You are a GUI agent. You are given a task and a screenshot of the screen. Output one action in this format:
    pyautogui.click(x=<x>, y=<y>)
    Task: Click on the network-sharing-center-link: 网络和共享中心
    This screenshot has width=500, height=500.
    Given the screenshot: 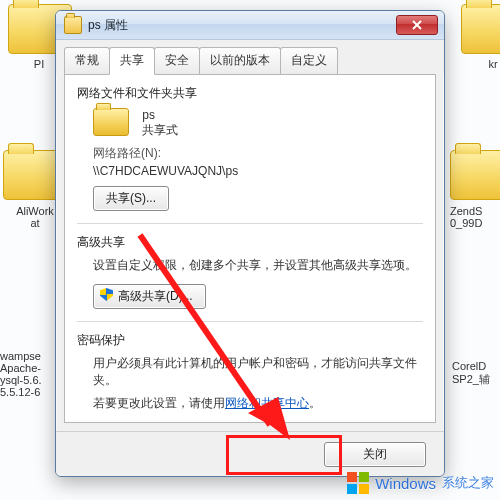 What is the action you would take?
    pyautogui.click(x=267, y=403)
    